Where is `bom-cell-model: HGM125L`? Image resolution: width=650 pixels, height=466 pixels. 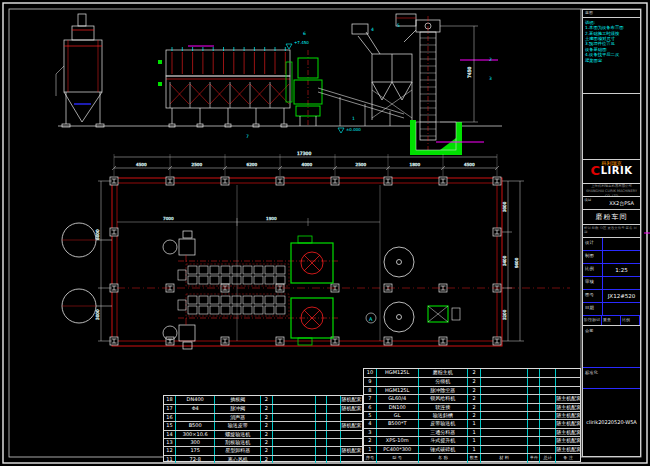 bom-cell-model: HGM125L is located at coordinates (398, 390).